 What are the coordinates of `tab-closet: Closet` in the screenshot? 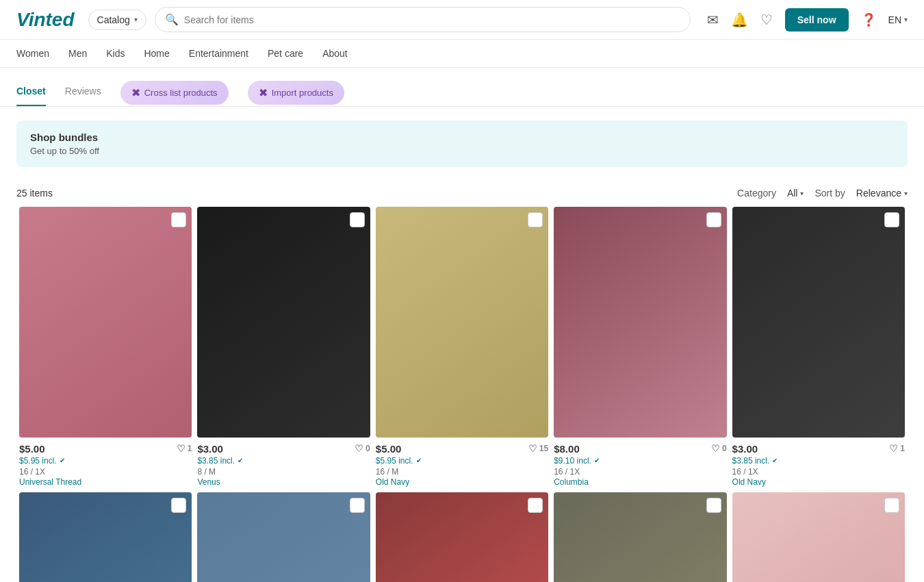 It's located at (31, 92).